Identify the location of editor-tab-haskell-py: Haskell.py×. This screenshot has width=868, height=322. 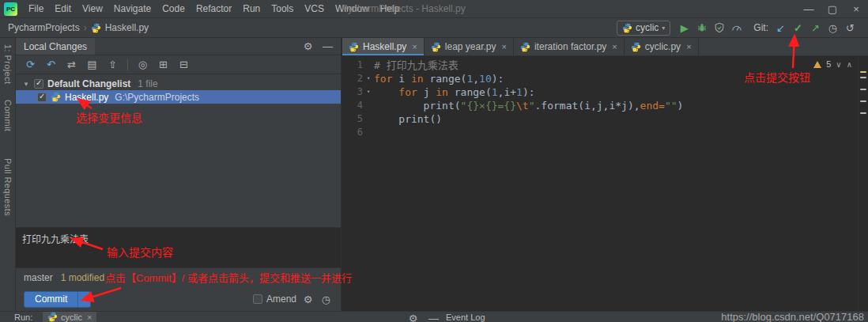
(383, 47).